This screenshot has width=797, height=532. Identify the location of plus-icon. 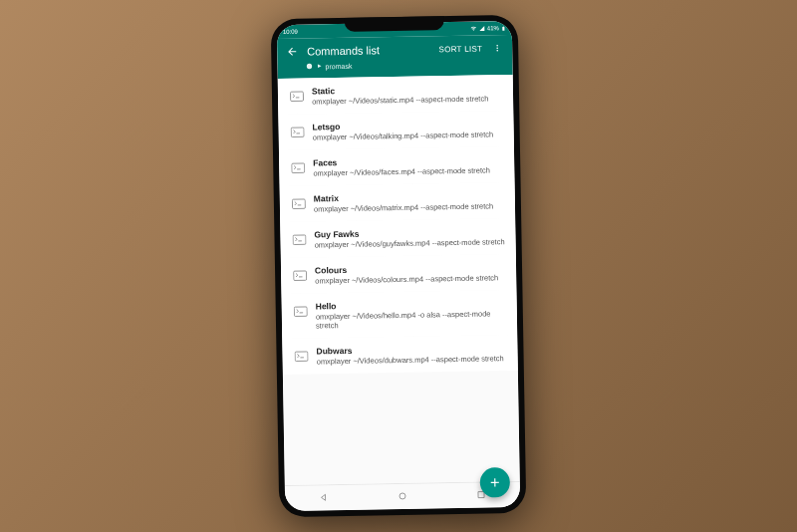
(495, 482).